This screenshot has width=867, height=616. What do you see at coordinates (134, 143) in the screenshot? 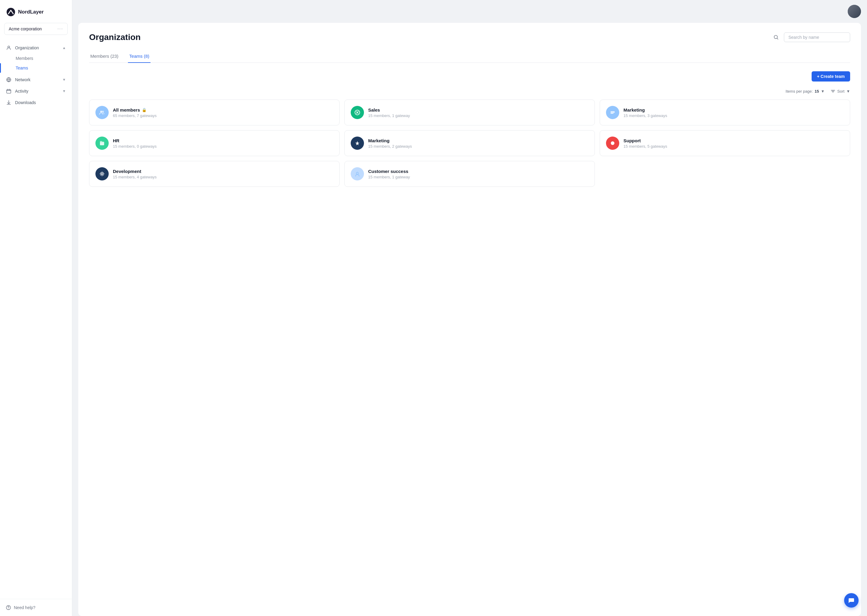
I see `team-info: HR 15 members, 0 gateways` at bounding box center [134, 143].